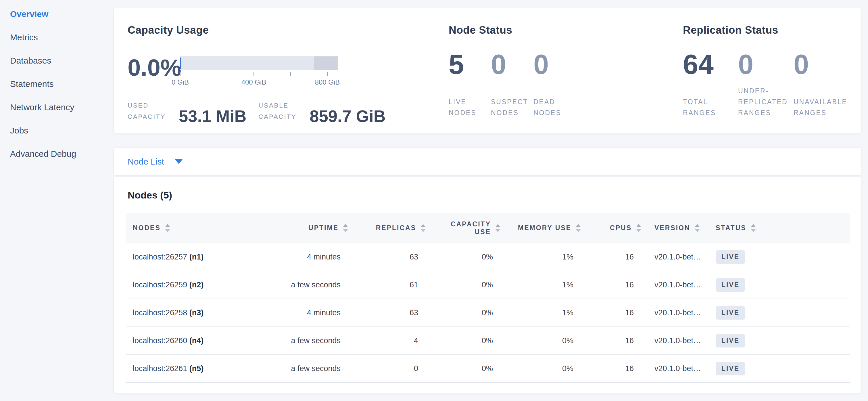  Describe the element at coordinates (396, 228) in the screenshot. I see `column-label: REPLICAS` at that location.